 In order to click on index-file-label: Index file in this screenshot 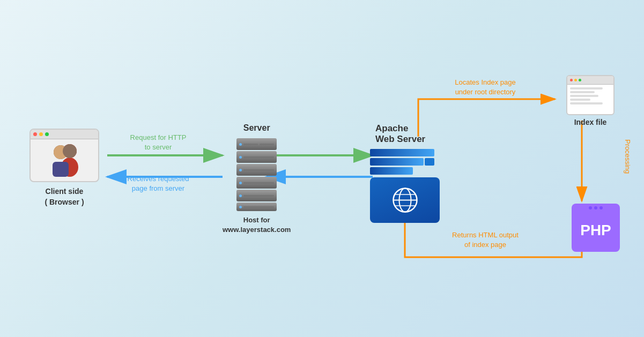, I will do `click(591, 122)`.